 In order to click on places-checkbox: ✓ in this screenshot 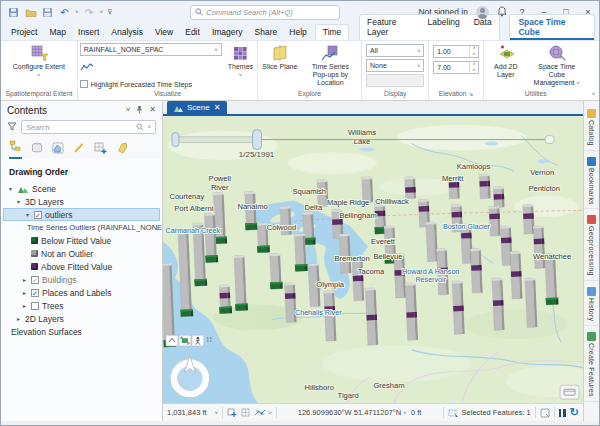, I will do `click(35, 293)`.